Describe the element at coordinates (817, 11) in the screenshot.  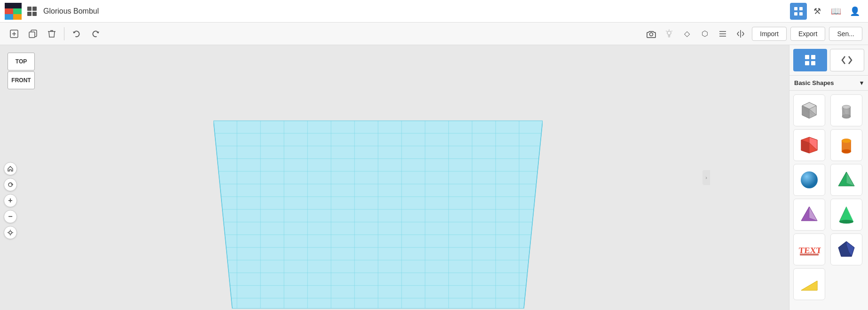
I see `build-title-btn: ⚒` at that location.